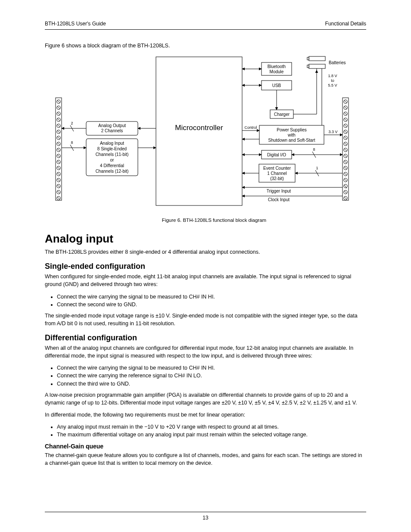  Describe the element at coordinates (206, 459) in the screenshot. I see `para-cgq: The channel-gain queue feature allows yo…` at that location.